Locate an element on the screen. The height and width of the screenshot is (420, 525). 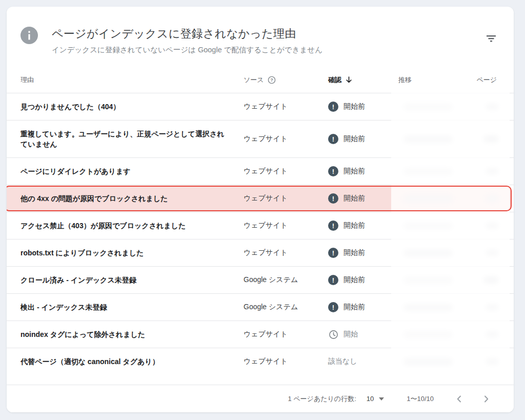
table-row: アクセス禁止（403）が原因でブロックされました ウェブサイト ! 開始前 is located at coordinates (260, 226).